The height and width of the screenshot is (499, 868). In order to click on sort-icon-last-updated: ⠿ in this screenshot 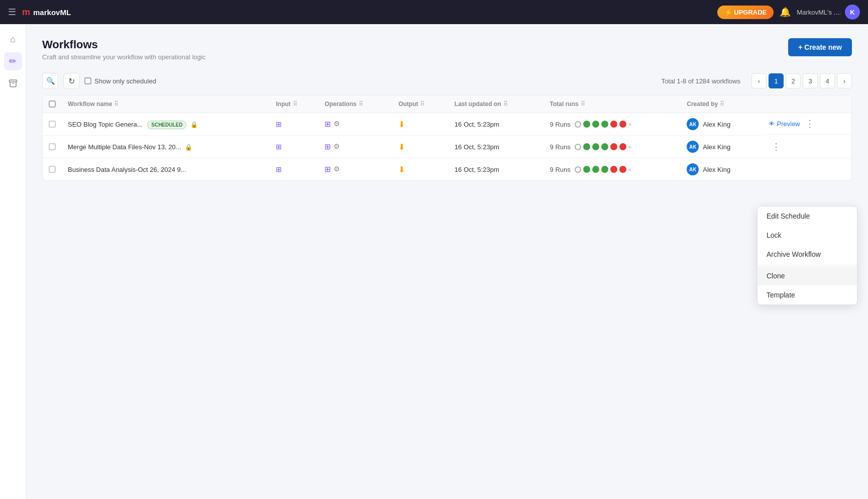, I will do `click(505, 104)`.